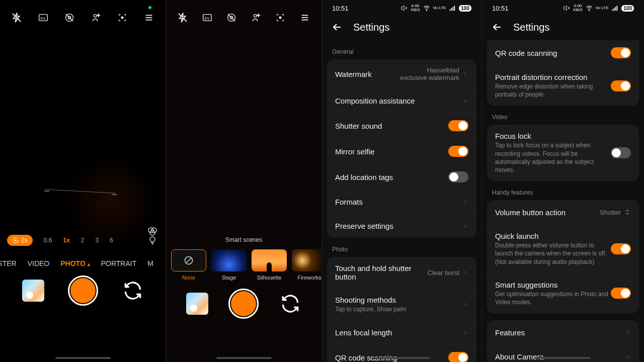 The width and height of the screenshot is (644, 362). Describe the element at coordinates (599, 8) in the screenshot. I see `status-icons: 0.00KB/S Vo LTE 100` at that location.